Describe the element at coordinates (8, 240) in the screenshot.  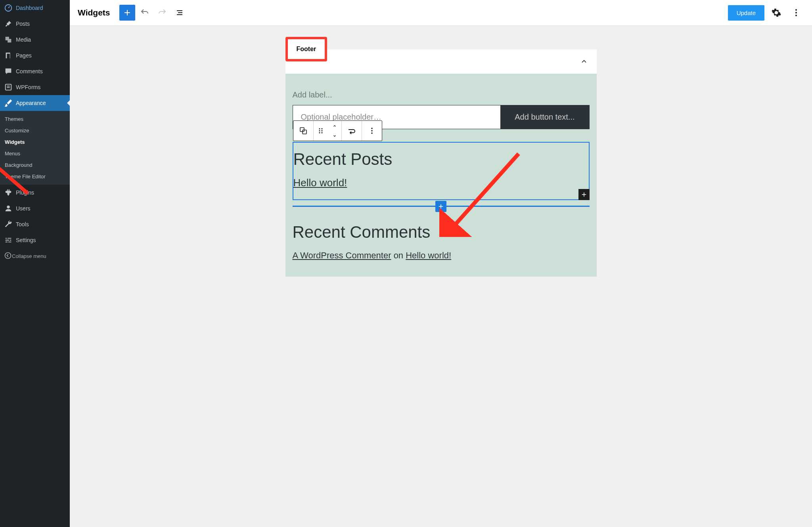
I see `sliders-icon` at that location.